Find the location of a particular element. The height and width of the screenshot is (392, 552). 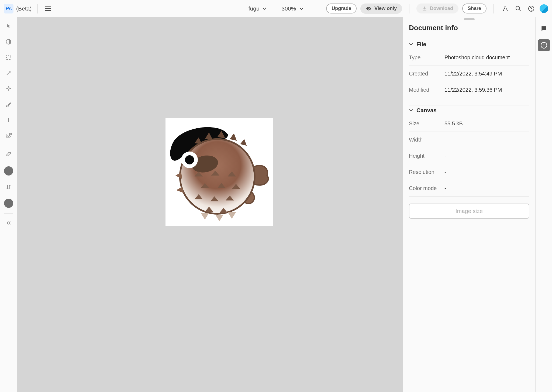

collapse-toolbar-icon is located at coordinates (9, 223).